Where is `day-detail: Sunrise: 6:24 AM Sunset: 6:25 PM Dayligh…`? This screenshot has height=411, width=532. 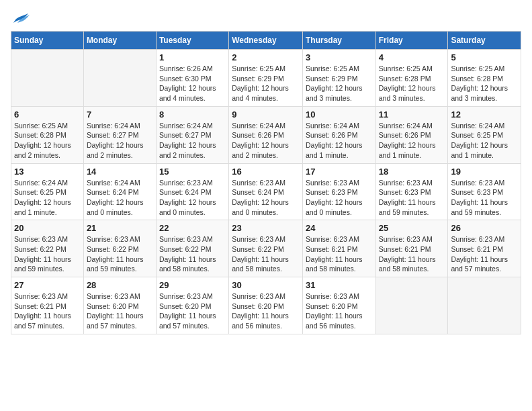 day-detail: Sunrise: 6:24 AM Sunset: 6:25 PM Dayligh… is located at coordinates (47, 197).